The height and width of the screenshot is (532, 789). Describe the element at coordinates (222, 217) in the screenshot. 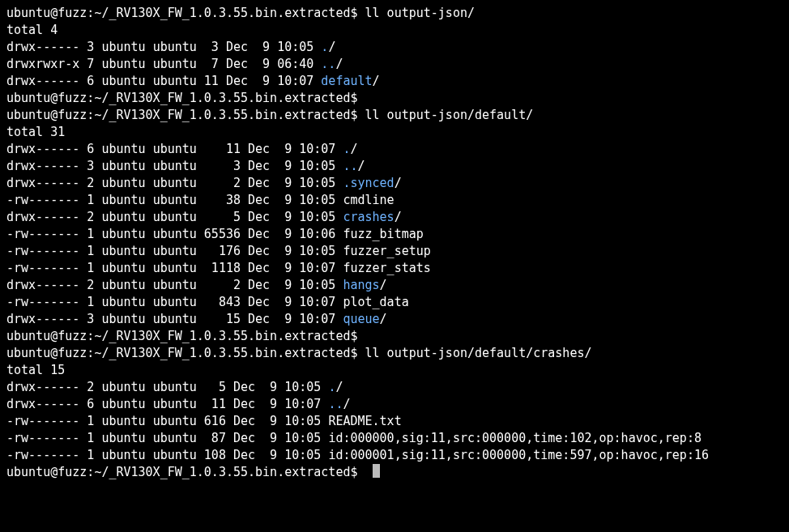

I see `file-size: 5` at that location.